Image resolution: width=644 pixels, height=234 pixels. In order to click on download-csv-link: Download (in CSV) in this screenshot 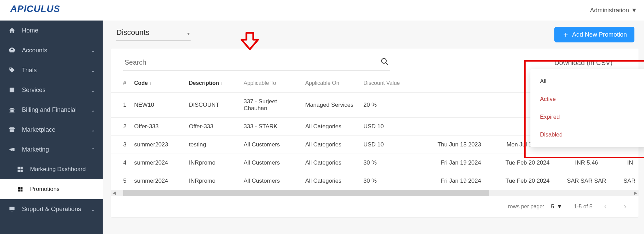, I will do `click(583, 63)`.